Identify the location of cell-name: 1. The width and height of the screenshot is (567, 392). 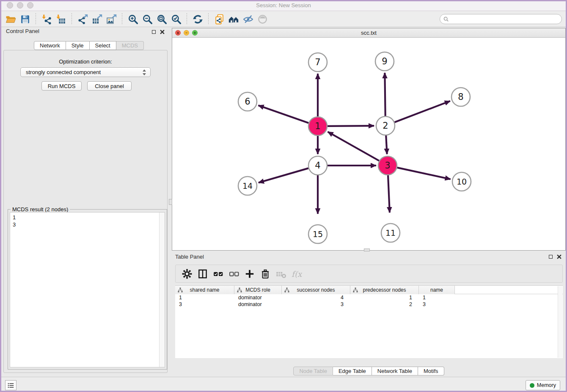
(437, 298).